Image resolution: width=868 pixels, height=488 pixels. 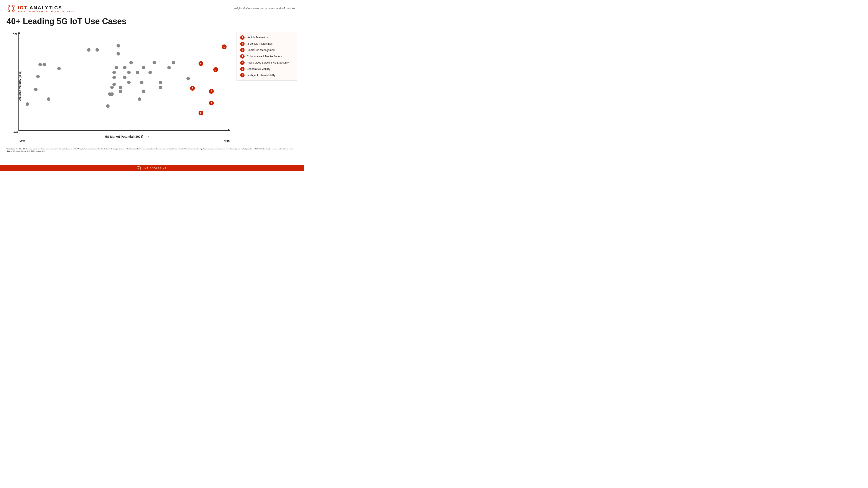 I want to click on header-tagline: Insights that empower you to understand …, so click(x=265, y=9).